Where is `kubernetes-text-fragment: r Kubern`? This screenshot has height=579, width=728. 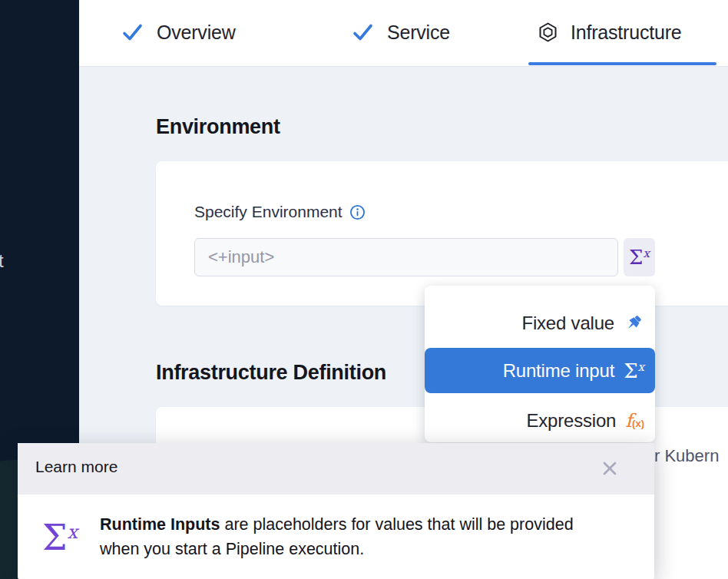 kubernetes-text-fragment: r Kubern is located at coordinates (687, 456).